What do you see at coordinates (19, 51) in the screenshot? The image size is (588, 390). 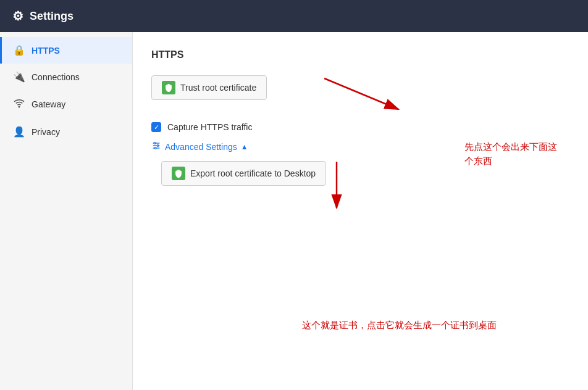 I see `lock-icon: 🔒` at bounding box center [19, 51].